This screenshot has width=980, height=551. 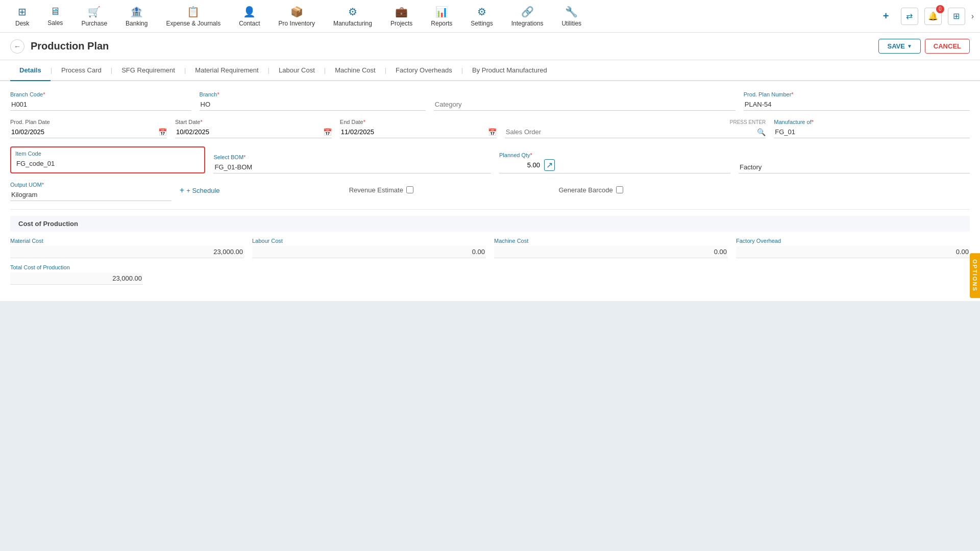 I want to click on tab-sfg-requirement: SFG Requirement, so click(x=148, y=70).